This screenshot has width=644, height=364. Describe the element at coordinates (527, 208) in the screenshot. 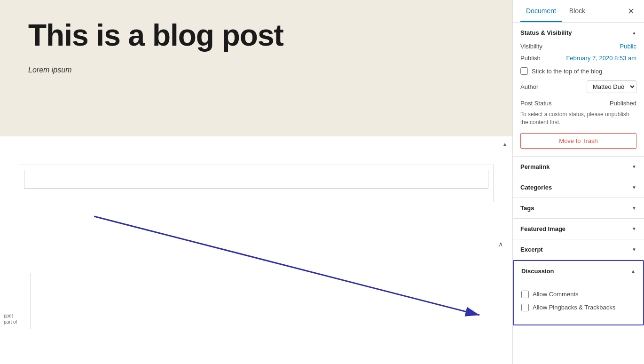

I see `tags-title: Tags` at that location.